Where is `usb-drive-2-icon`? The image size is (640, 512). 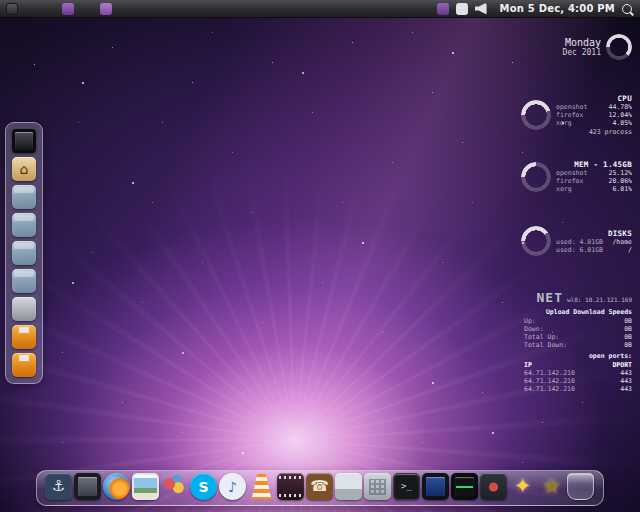
usb-drive-2-icon is located at coordinates (24, 365).